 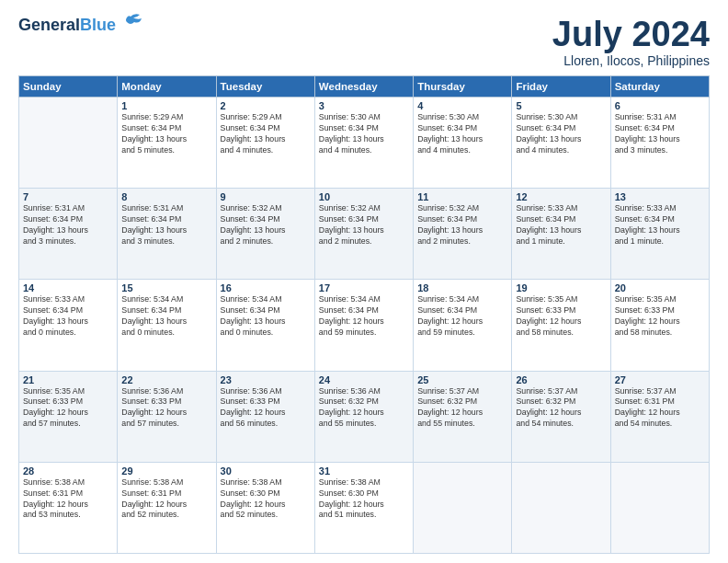 I want to click on calendar-day-cell: 21Sunrise: 5:35 AM Sunset: 6:33 PM Dayli…, so click(x=68, y=416).